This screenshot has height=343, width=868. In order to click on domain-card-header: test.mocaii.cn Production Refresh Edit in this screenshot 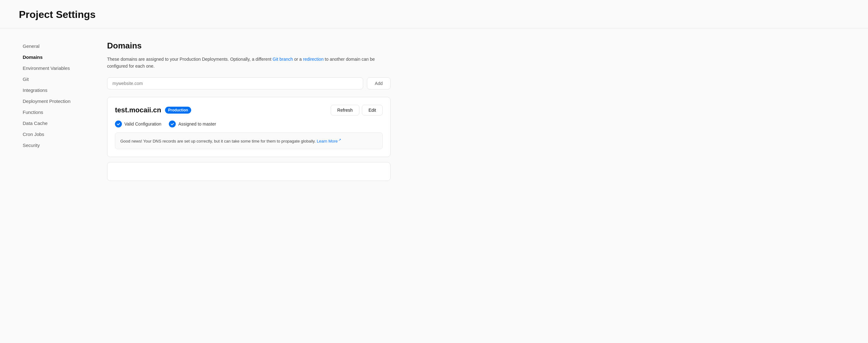, I will do `click(249, 110)`.